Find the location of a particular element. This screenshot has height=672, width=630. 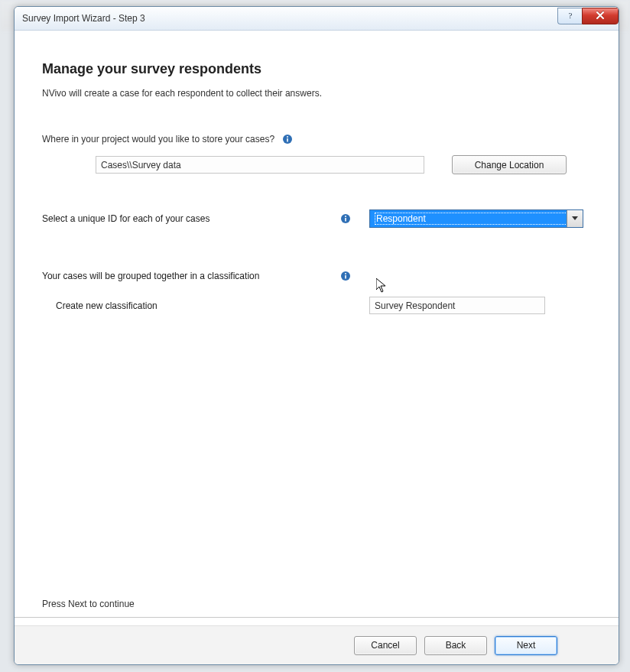

unique-id-label: Select a unique ID for each of your case… is located at coordinates (187, 219).